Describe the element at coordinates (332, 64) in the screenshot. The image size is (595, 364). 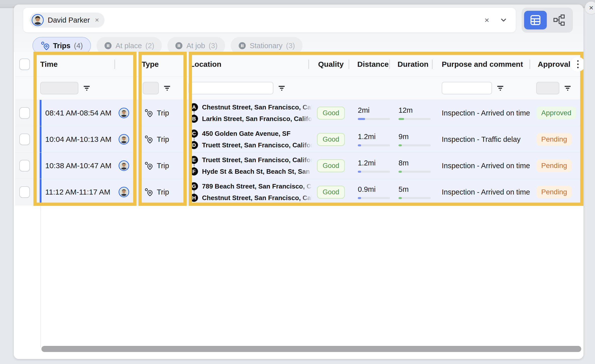
I see `column-header-quality: Quality` at that location.